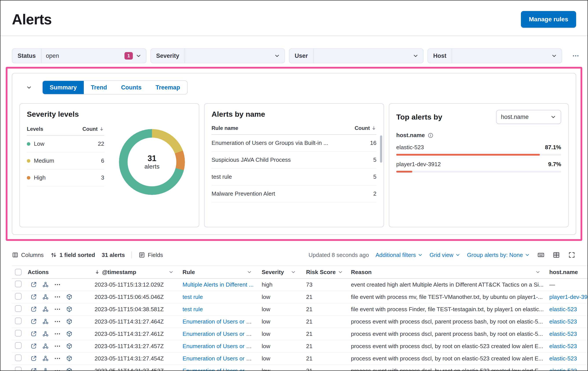  What do you see at coordinates (136, 272) in the screenshot?
I see `col-header-timestamp: @timestamp` at bounding box center [136, 272].